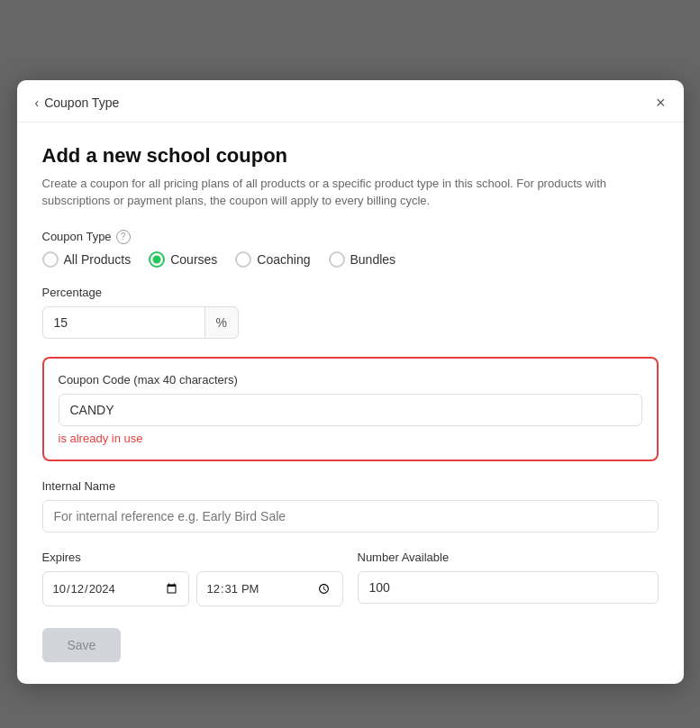 The image size is (700, 728). I want to click on internal-name-input, so click(350, 516).